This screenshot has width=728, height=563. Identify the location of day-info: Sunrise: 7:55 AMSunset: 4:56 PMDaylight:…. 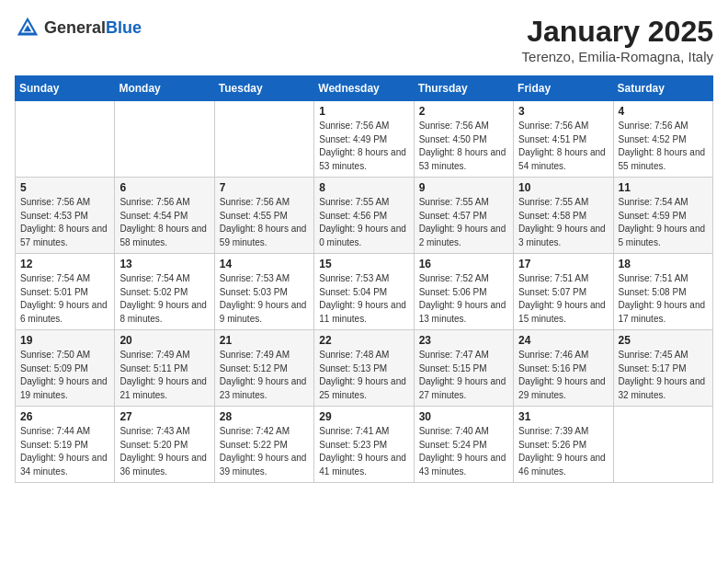
(364, 223).